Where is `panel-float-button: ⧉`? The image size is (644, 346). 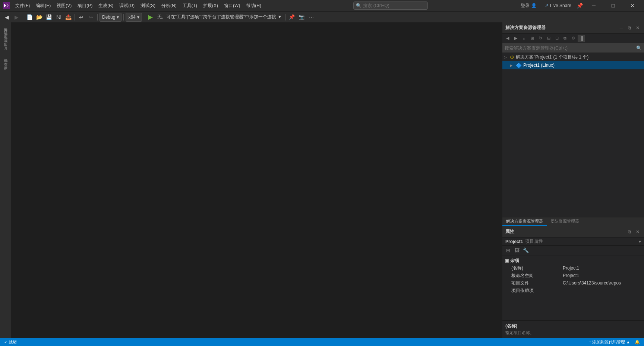
panel-float-button: ⧉ is located at coordinates (629, 28).